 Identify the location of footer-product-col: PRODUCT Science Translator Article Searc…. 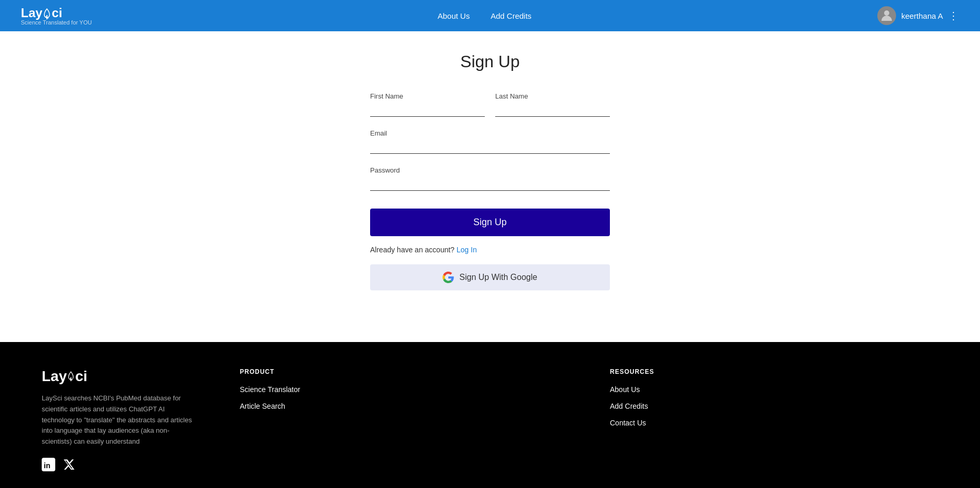
(404, 421).